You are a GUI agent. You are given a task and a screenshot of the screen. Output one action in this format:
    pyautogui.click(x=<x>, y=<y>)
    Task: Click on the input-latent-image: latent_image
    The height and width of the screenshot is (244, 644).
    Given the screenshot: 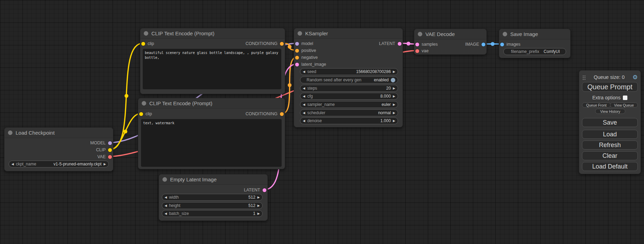 What is the action you would take?
    pyautogui.click(x=311, y=64)
    